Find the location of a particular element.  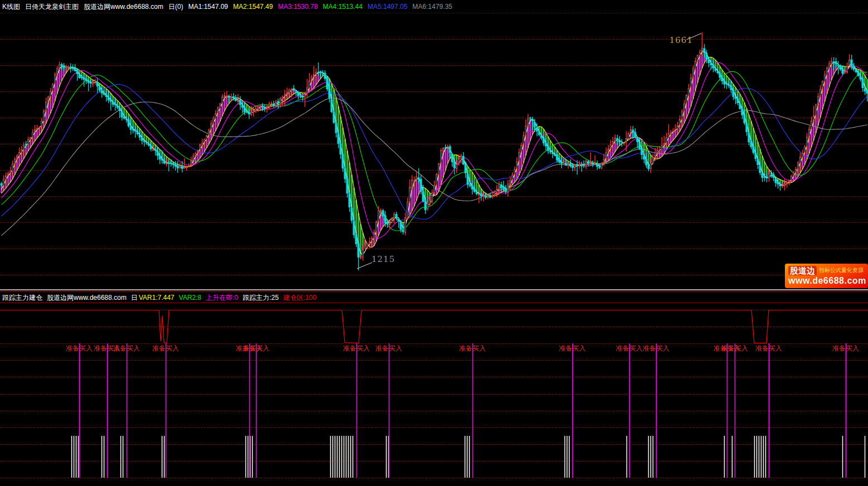

chart-type-label: K线图 is located at coordinates (11, 7).